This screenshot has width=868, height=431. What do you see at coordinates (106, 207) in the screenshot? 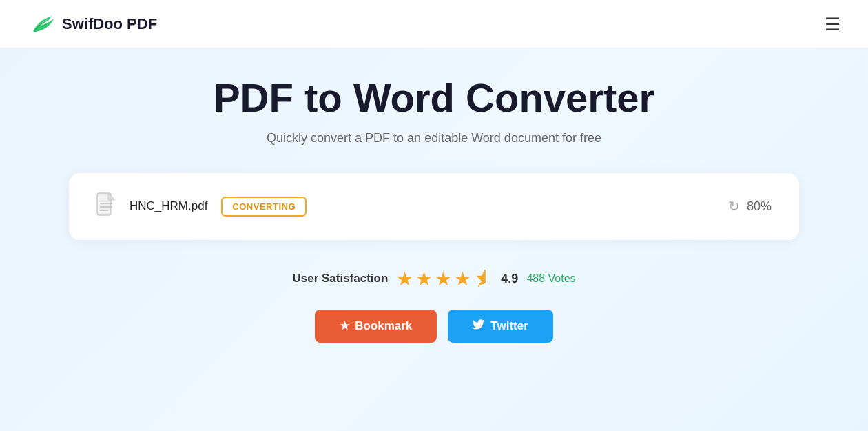
I see `file-icon` at bounding box center [106, 207].